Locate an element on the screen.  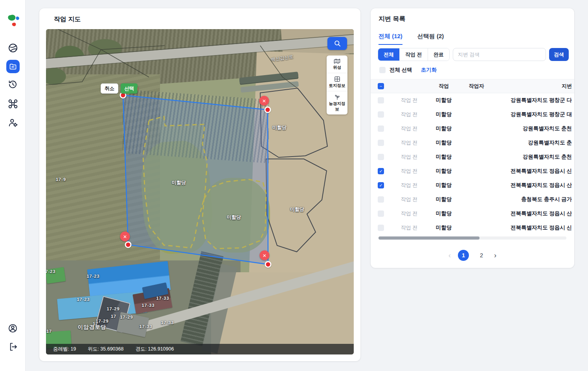
map-status-bar: 줌레벨: 19 위도: 35.690368 경도: 126.910906 is located at coordinates (200, 349).